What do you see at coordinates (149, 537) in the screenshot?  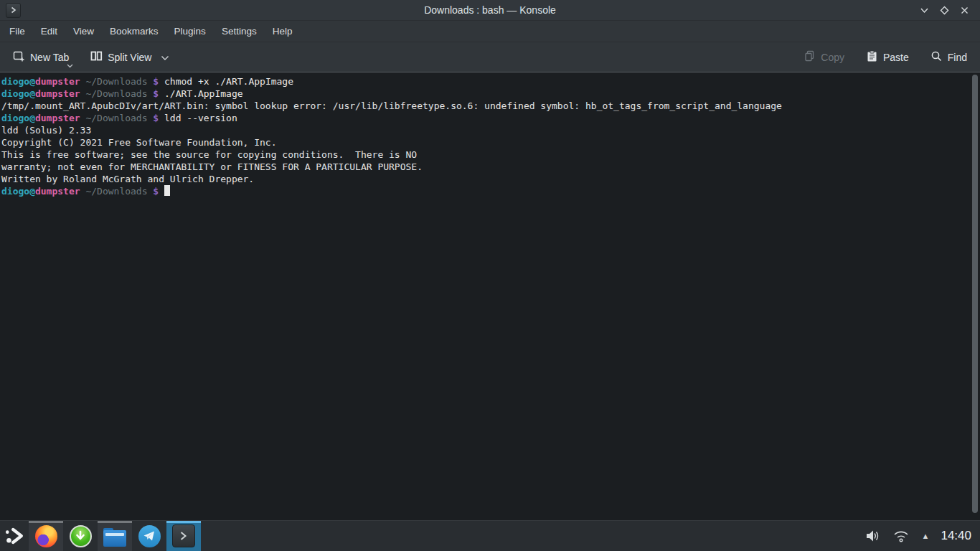 I see `telegram-icon` at bounding box center [149, 537].